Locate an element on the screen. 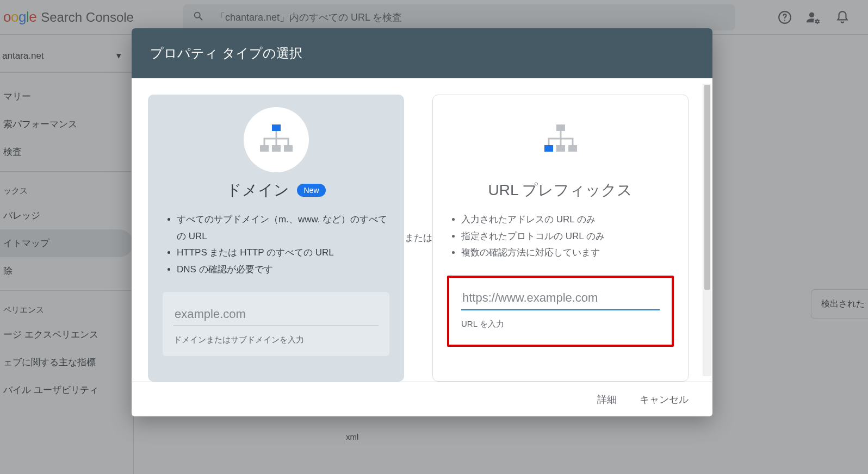 Image resolution: width=868 pixels, height=474 pixels. or-separator: または is located at coordinates (418, 238).